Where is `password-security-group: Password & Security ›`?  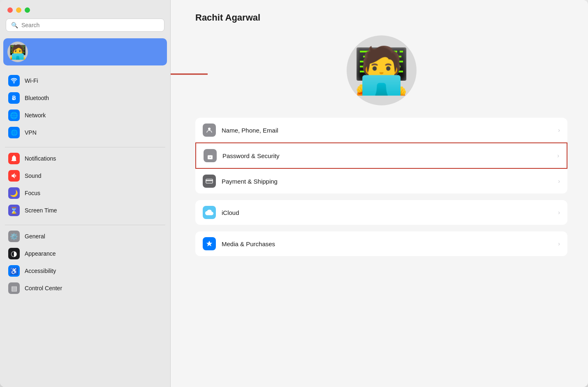
password-security-group: Password & Security › is located at coordinates (382, 156).